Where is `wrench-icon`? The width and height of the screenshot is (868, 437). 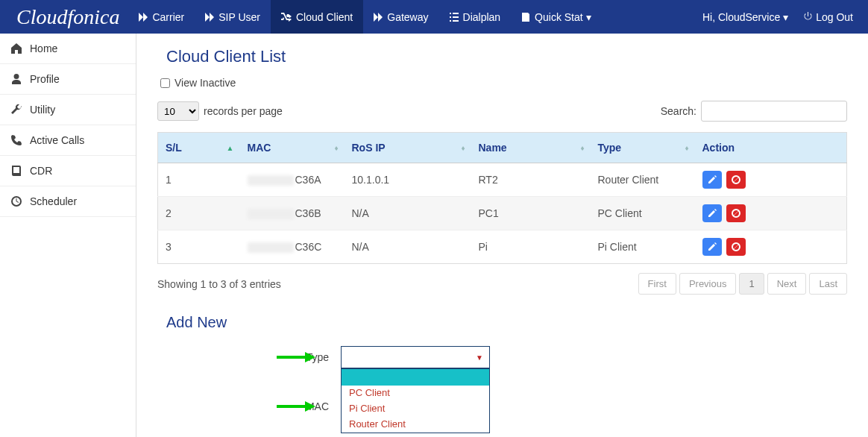 wrench-icon is located at coordinates (16, 110).